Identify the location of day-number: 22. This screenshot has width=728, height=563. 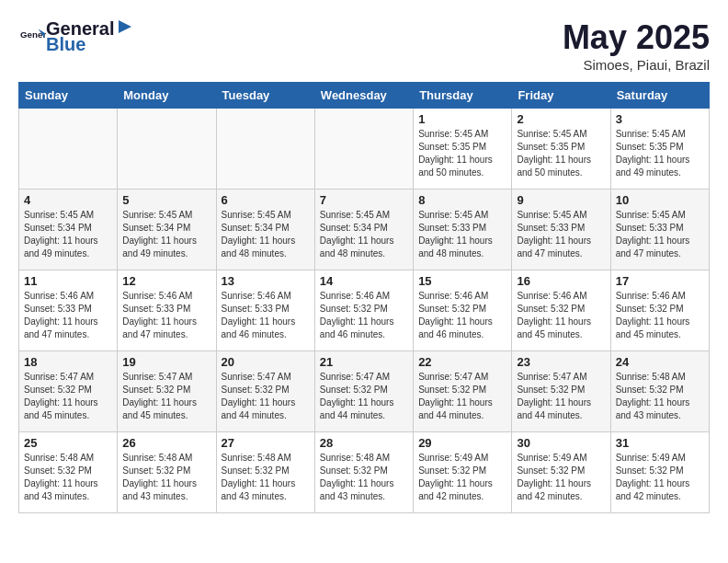
(462, 362).